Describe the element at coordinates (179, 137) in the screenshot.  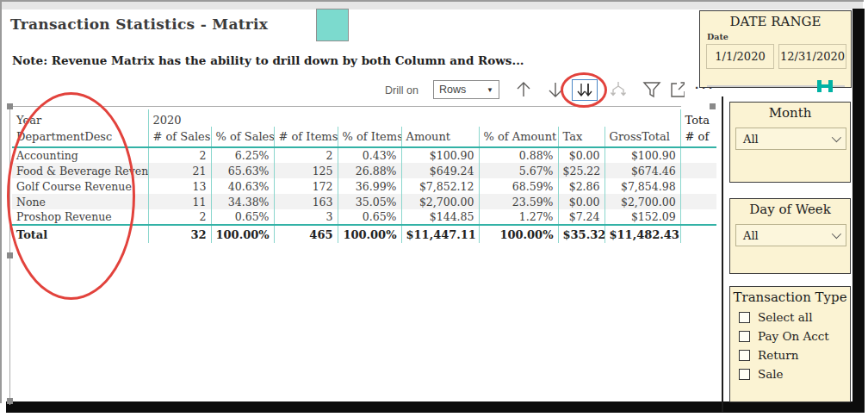
I see `col-header-num-sales: # of Sales` at that location.